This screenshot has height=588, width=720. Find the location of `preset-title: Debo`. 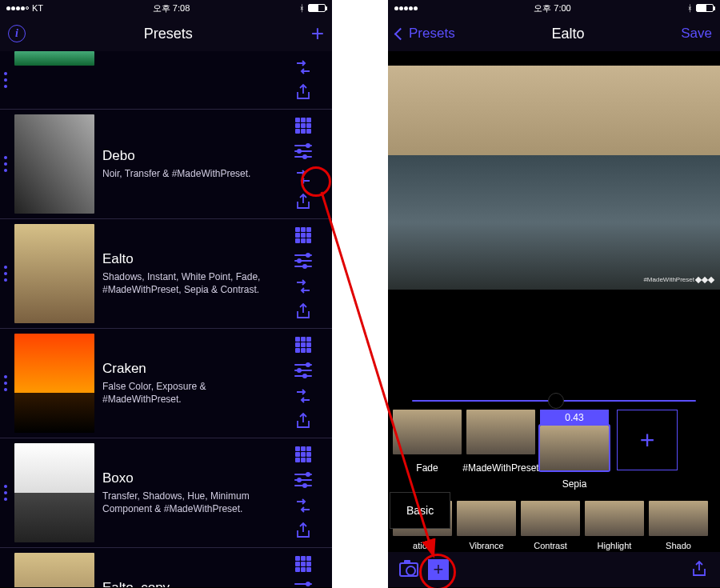

preset-title: Debo is located at coordinates (186, 156).